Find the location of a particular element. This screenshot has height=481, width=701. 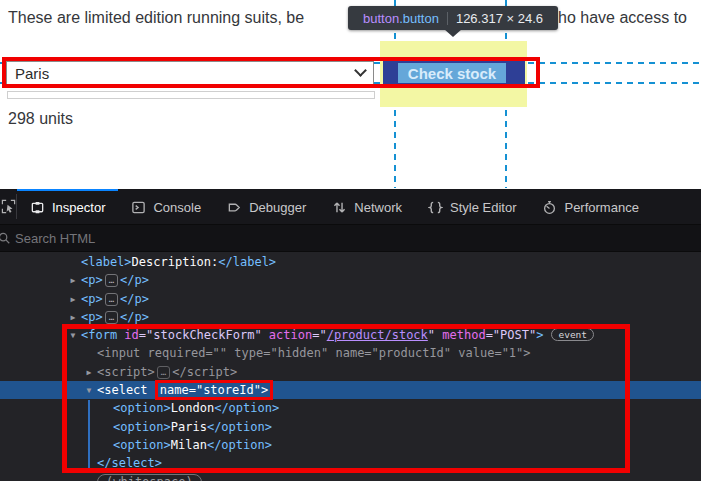

search-icon is located at coordinates (6, 238).